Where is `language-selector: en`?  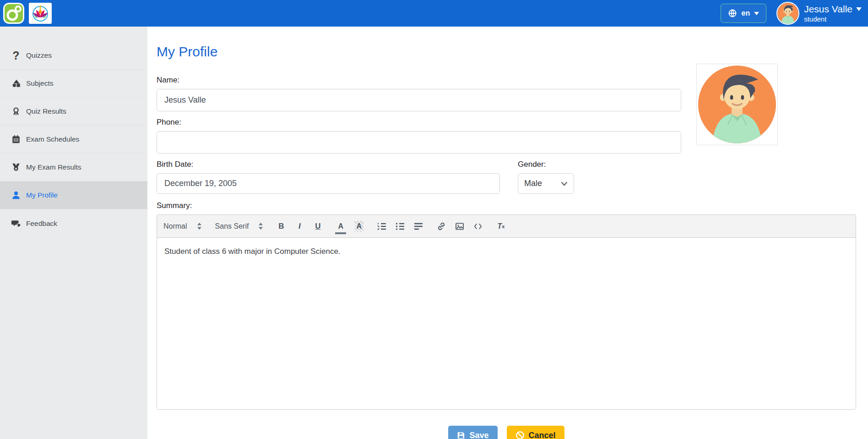
language-selector: en is located at coordinates (743, 13).